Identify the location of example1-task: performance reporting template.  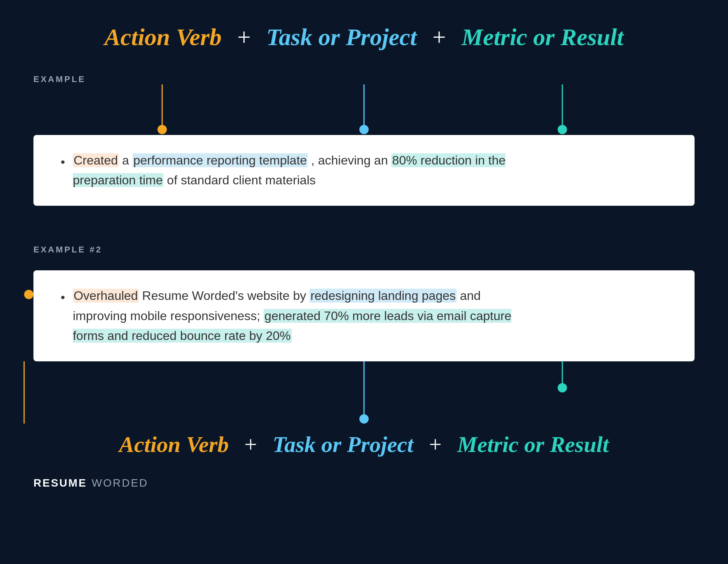
(220, 160).